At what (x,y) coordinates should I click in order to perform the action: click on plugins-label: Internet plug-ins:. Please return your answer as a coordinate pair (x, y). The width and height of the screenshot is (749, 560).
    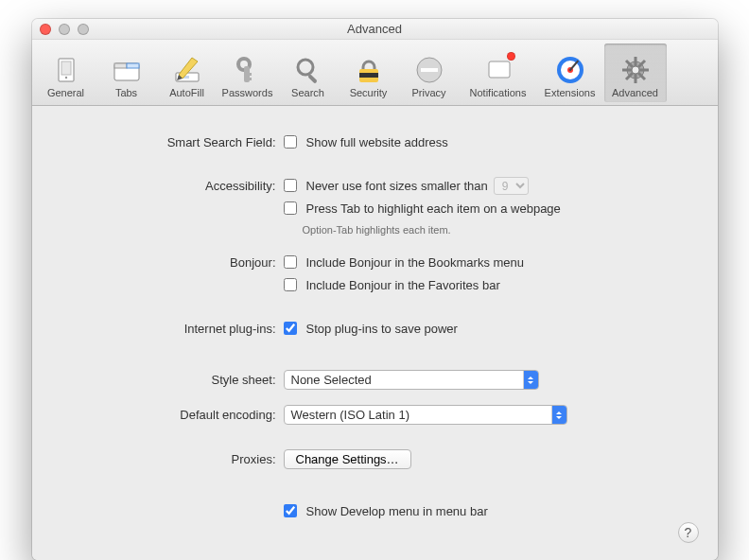
    Looking at the image, I should click on (184, 329).